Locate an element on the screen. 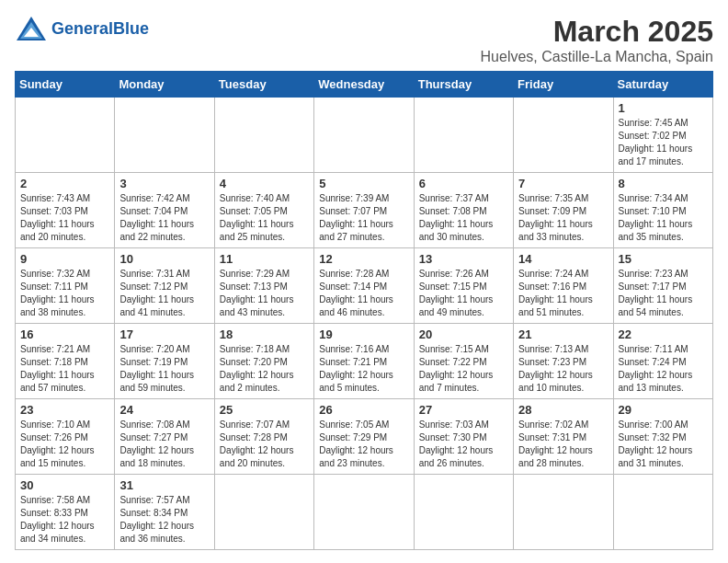  day-number: 16 is located at coordinates (64, 335).